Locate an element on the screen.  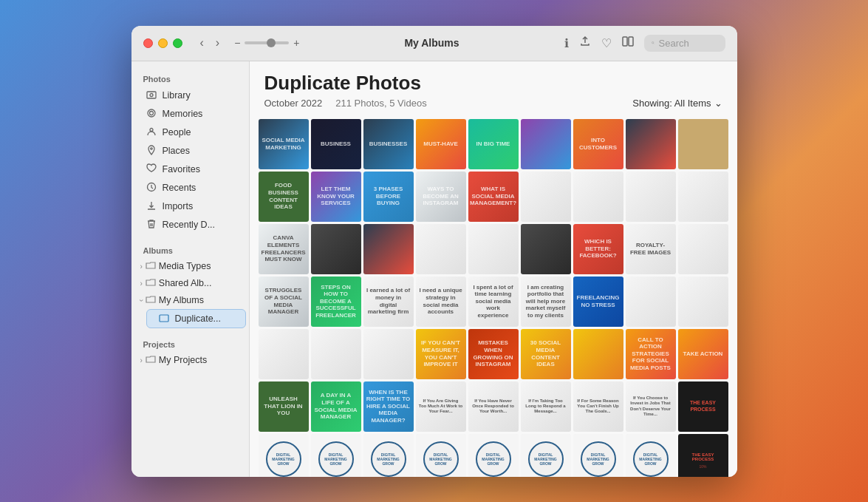
sidebar-item-people-label: People is located at coordinates (177, 132).